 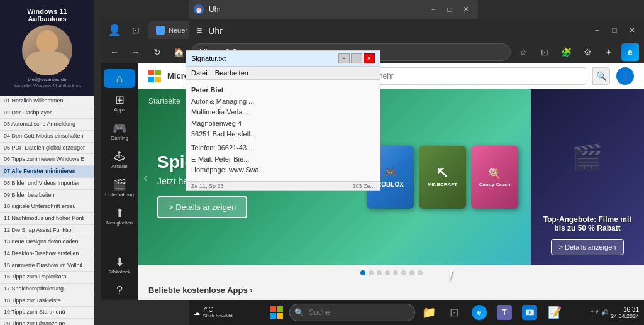 I want to click on lesson-item-19: 19 Tipps zum Startmenü, so click(x=47, y=313).